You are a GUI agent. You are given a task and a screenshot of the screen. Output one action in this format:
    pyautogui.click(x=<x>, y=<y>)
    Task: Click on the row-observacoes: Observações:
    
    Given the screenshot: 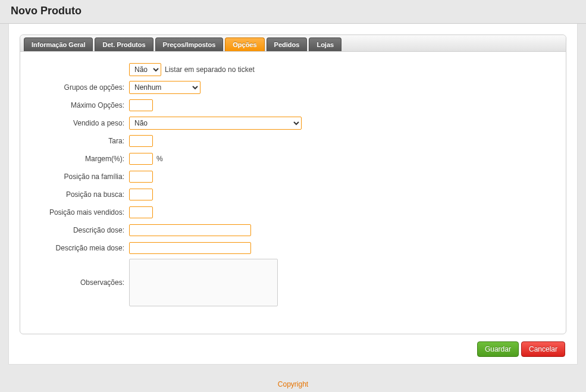 What is the action you would take?
    pyautogui.click(x=293, y=283)
    